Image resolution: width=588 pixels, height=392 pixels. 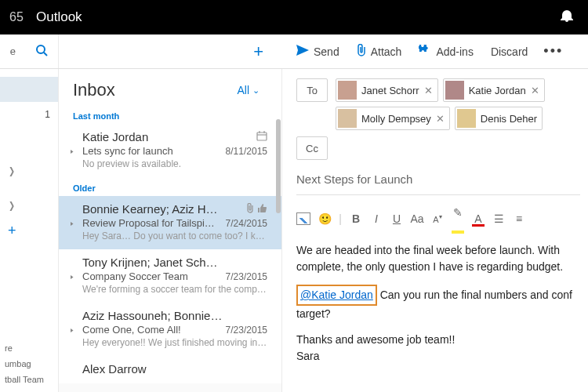 What do you see at coordinates (170, 276) in the screenshot?
I see `message-item: Tony Krijnen; Janet Sch… ▸ Company Socce…` at bounding box center [170, 276].